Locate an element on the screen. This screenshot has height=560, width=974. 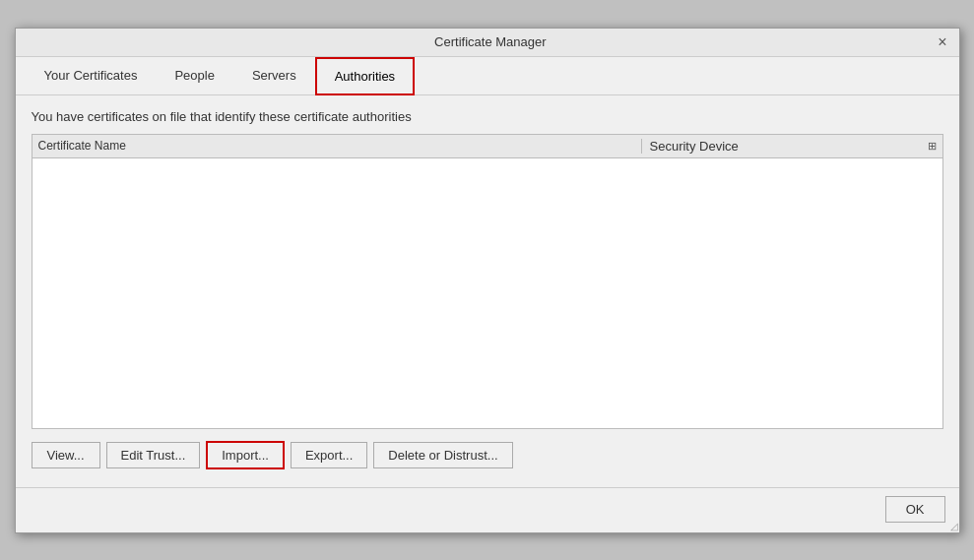
action-buttons: View... Edit Trust... Import... Export..… is located at coordinates (487, 451).